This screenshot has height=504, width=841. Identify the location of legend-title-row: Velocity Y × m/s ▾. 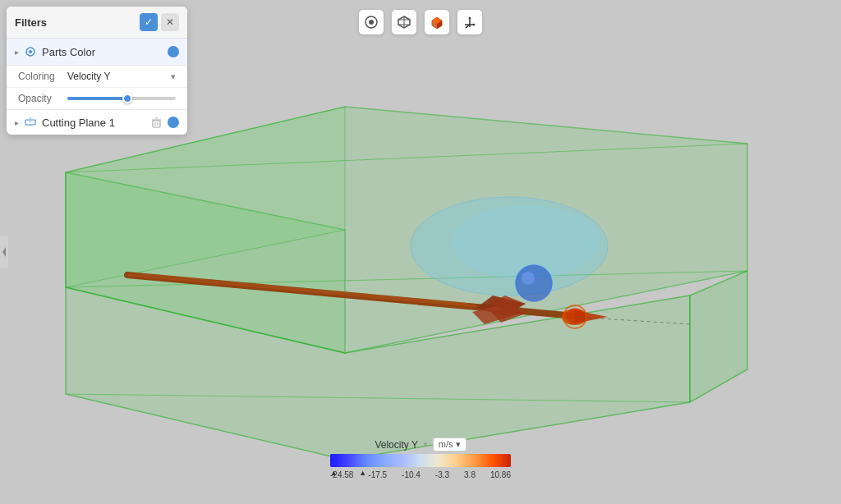
(420, 445).